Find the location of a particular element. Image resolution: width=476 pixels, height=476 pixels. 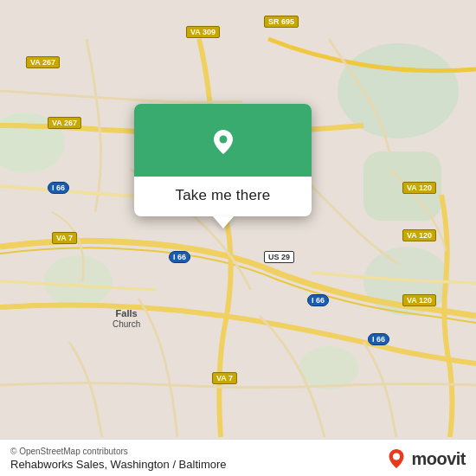

footer-left: © OpenStreetMap contributors Rehabworks … is located at coordinates (119, 459).